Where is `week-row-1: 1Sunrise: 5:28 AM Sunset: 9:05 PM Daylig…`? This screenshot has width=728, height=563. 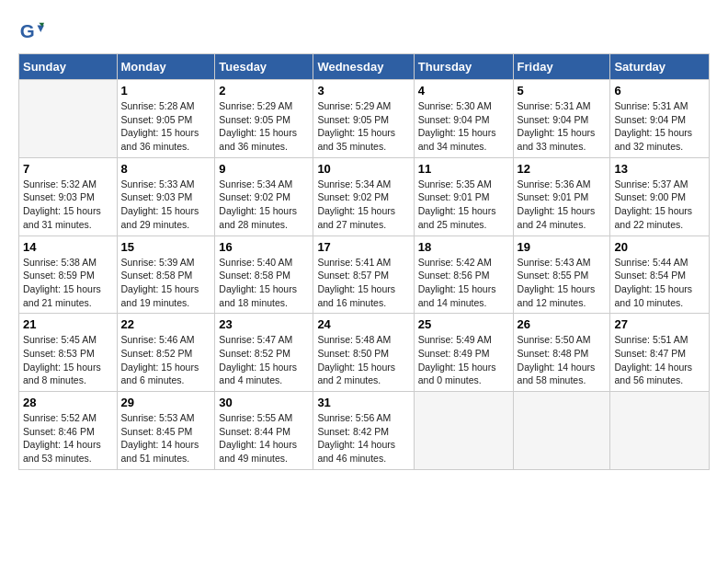
week-row-1: 1Sunrise: 5:28 AM Sunset: 9:05 PM Daylig… is located at coordinates (364, 120).